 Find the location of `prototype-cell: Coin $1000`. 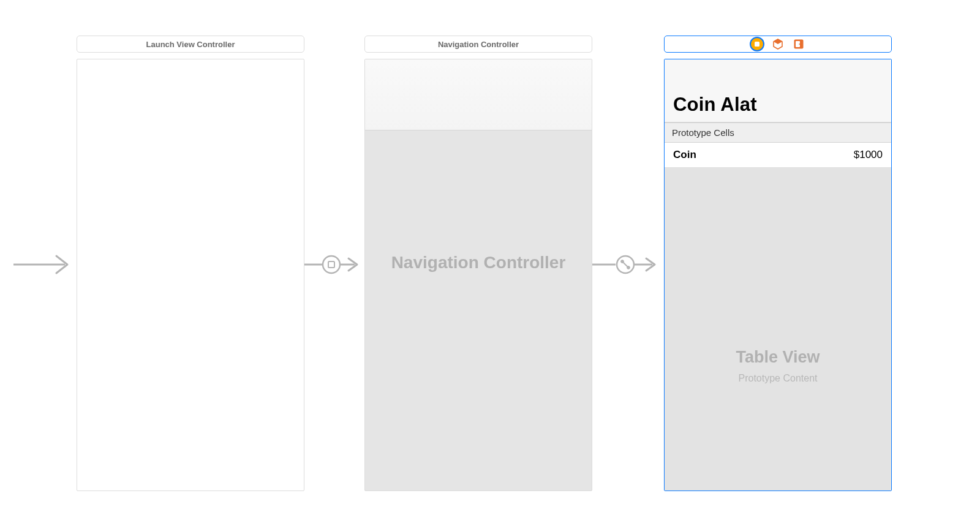

prototype-cell: Coin $1000 is located at coordinates (778, 156).